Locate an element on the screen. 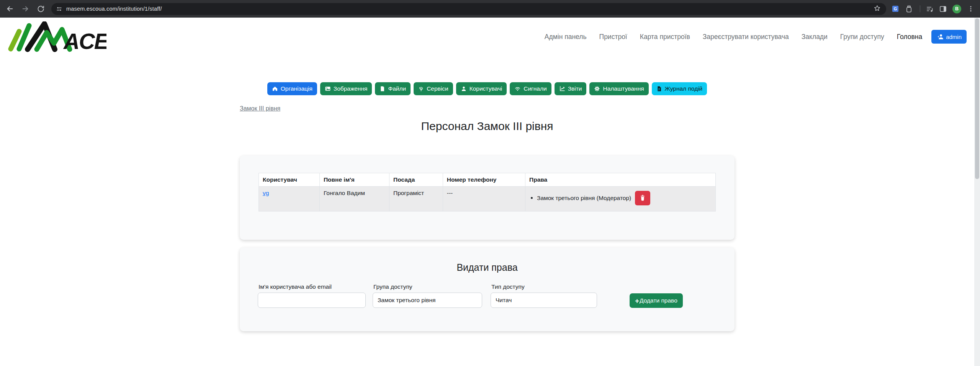 The height and width of the screenshot is (366, 980). col-position: Посада is located at coordinates (416, 180).